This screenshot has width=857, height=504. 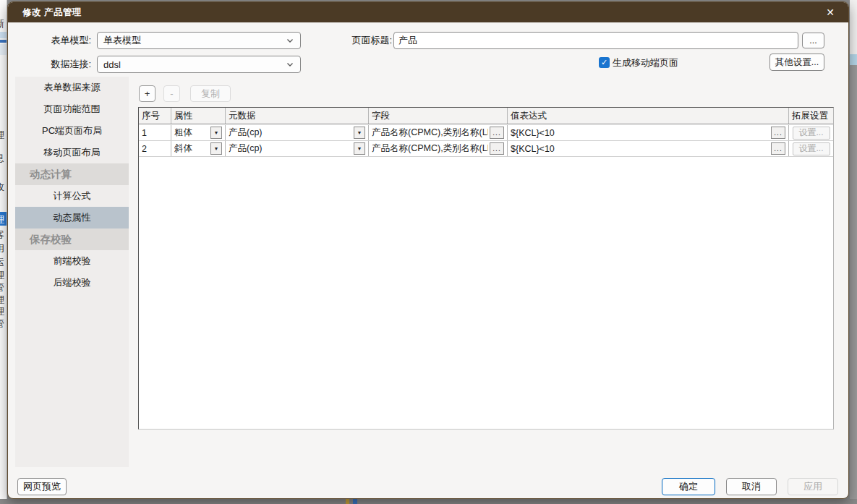 I want to click on apply-button: 应用, so click(x=813, y=487).